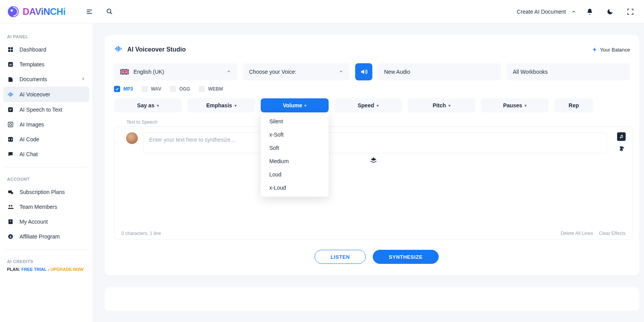  I want to click on workbook-select: All Workbooks, so click(568, 72).